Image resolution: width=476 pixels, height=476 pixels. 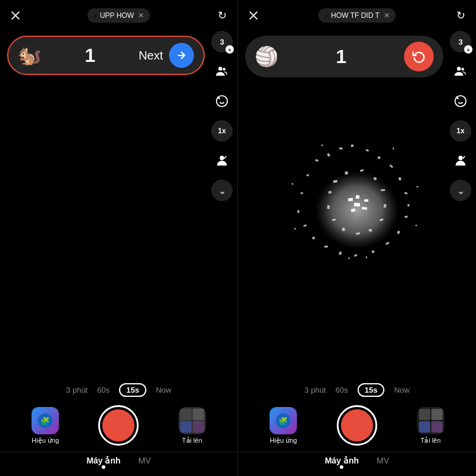 I want to click on upload-icon-left, so click(x=192, y=421).